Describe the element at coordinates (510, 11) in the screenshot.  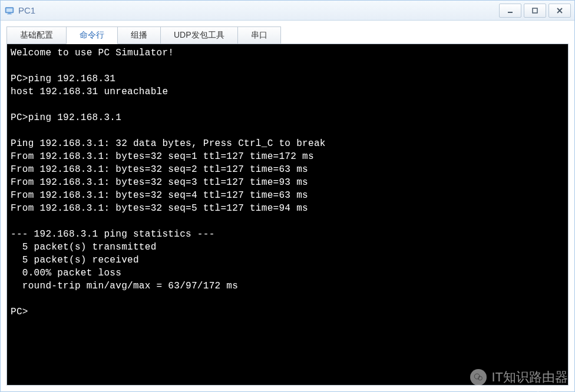
I see `minimize-button` at that location.